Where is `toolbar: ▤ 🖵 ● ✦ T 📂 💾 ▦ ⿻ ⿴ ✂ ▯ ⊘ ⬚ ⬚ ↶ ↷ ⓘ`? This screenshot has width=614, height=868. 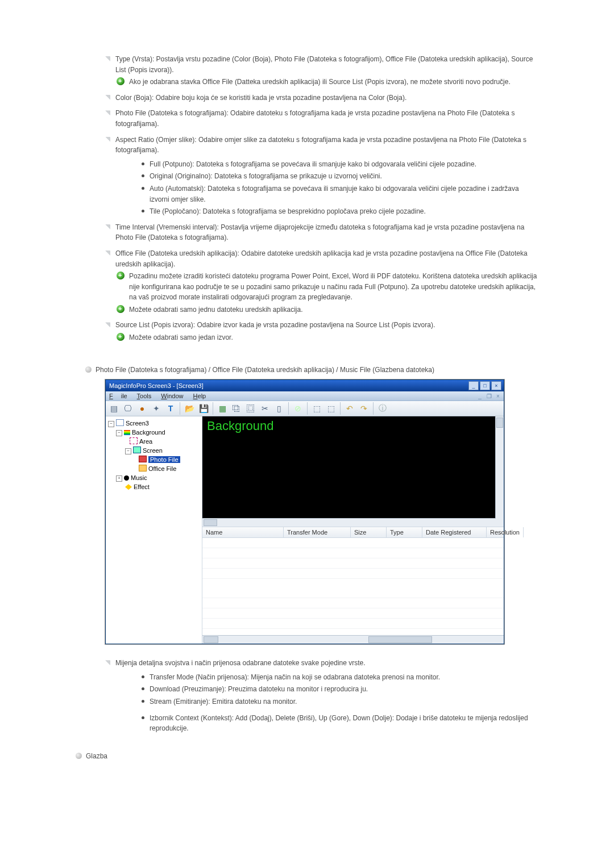
toolbar: ▤ 🖵 ● ✦ T 📂 💾 ▦ ⿻ ⿴ ✂ ▯ ⊘ ⬚ ⬚ ↶ ↷ ⓘ is located at coordinates (305, 409).